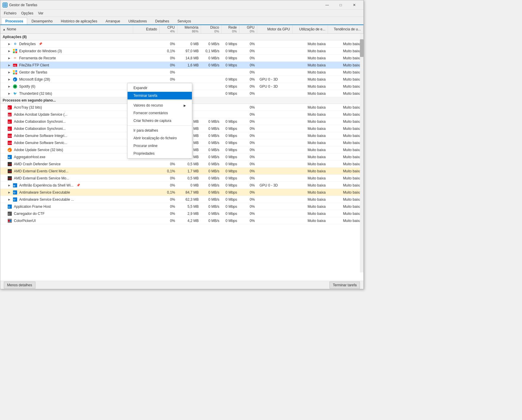 The width and height of the screenshot is (522, 420). I want to click on table-row: AMD AMD External Events Client Mod... 0,…, so click(182, 171).